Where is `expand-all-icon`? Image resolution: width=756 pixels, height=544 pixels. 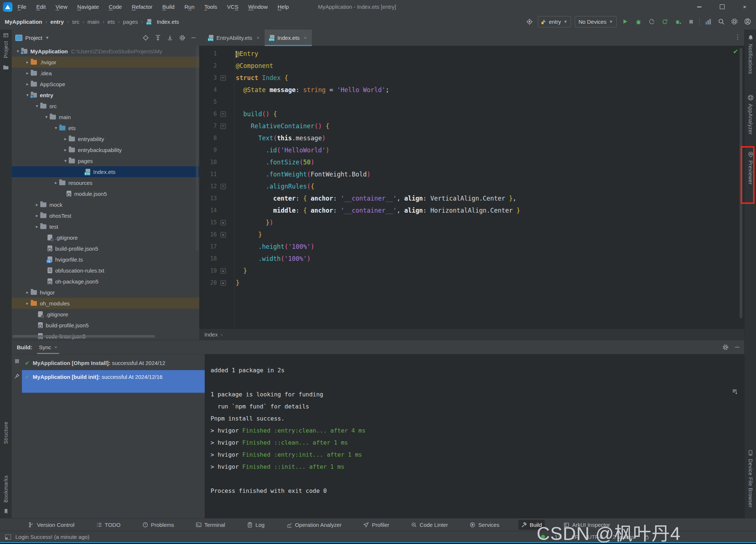 expand-all-icon is located at coordinates (158, 38).